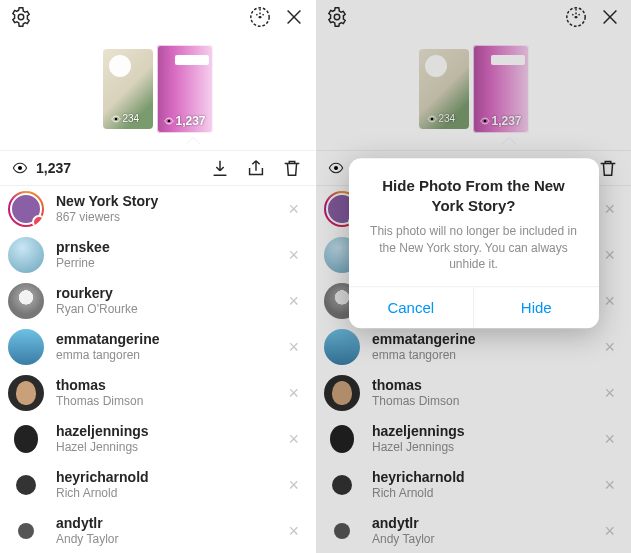 Image resolution: width=631 pixels, height=553 pixels. Describe the element at coordinates (158, 255) in the screenshot. I see `list-item: prnskeePerrine ×` at that location.